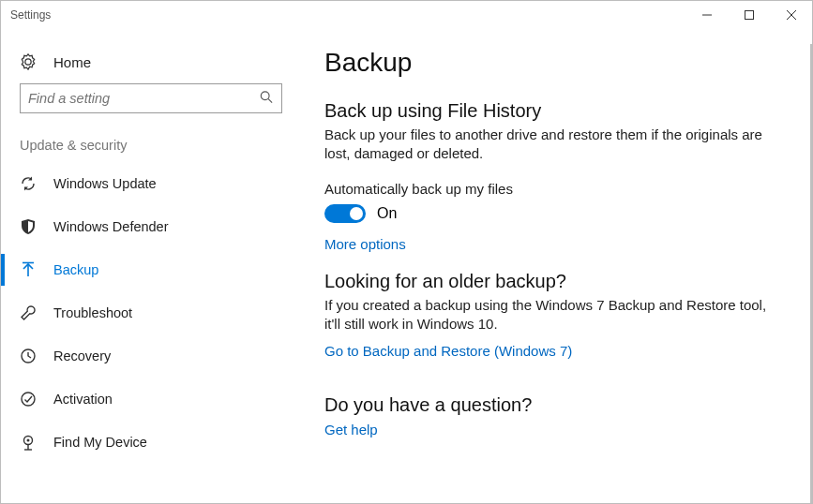 The width and height of the screenshot is (813, 504). Describe the element at coordinates (28, 62) in the screenshot. I see `gear-icon` at that location.